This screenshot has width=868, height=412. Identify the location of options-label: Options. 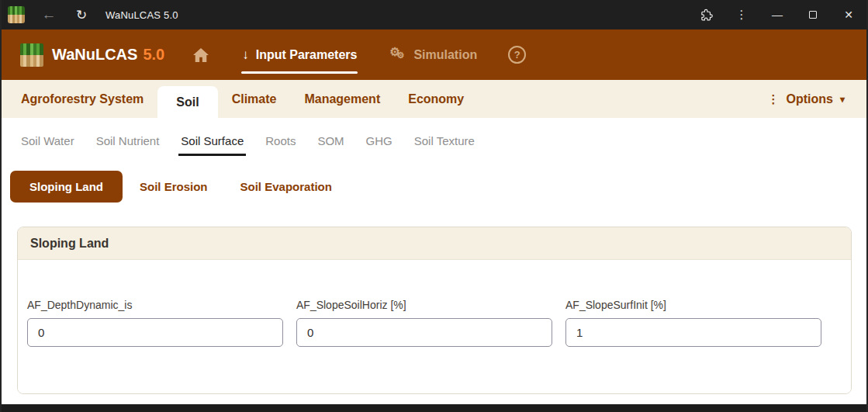
(810, 99).